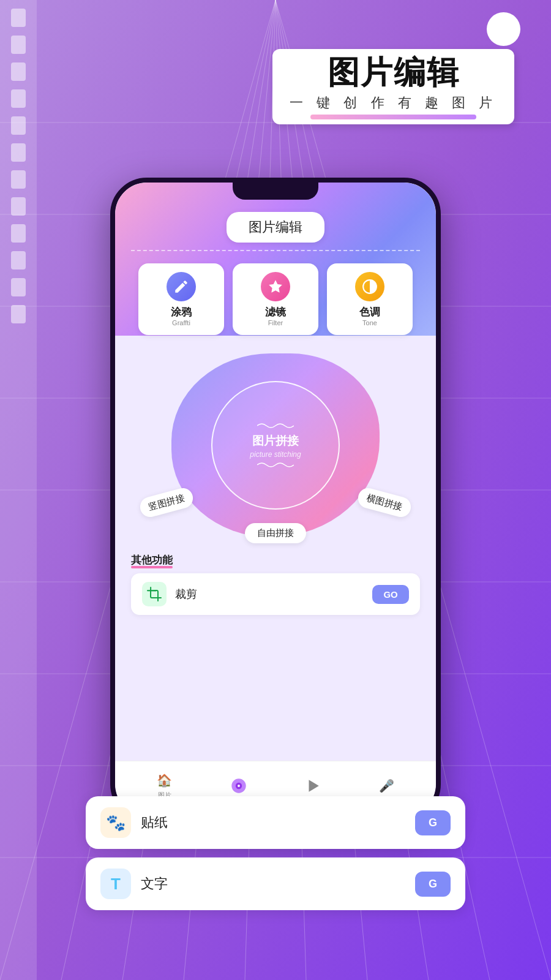 This screenshot has height=980, width=551. What do you see at coordinates (503, 29) in the screenshot?
I see `top-circle-decoration` at bounding box center [503, 29].